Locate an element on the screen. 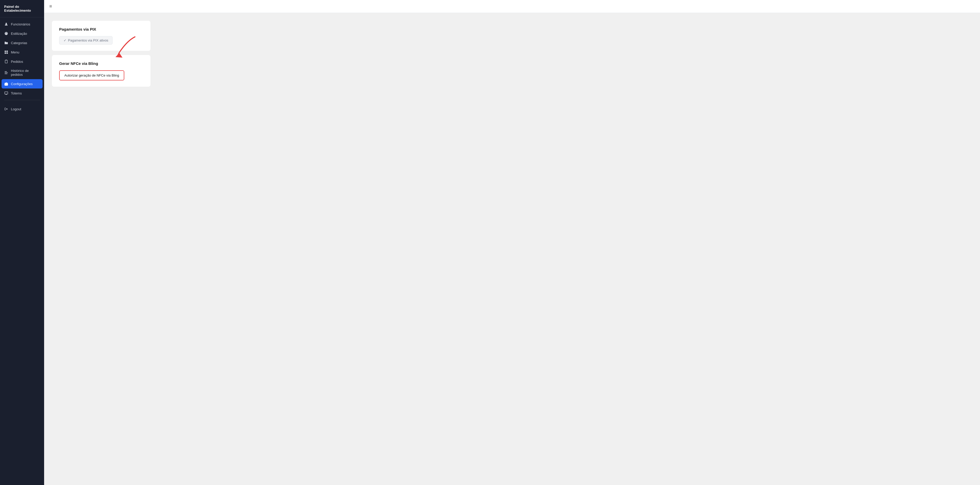 The width and height of the screenshot is (980, 485). gear-icon is located at coordinates (6, 84).